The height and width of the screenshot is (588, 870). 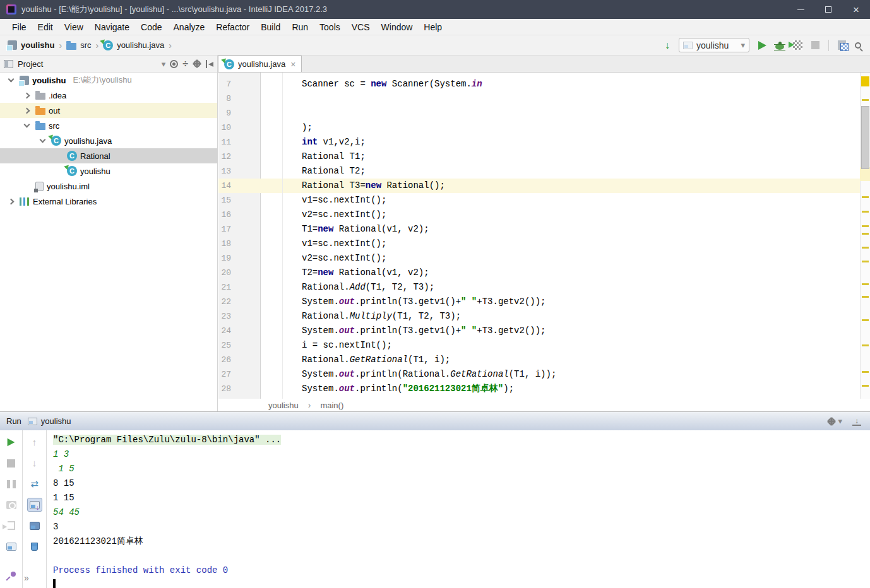 I want to click on tree-item-rational: Rational, so click(x=109, y=156).